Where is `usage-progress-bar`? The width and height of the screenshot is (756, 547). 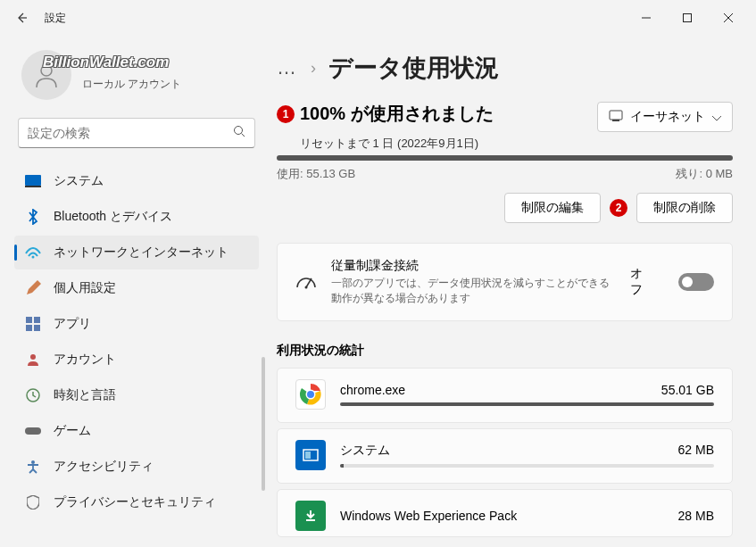 usage-progress-bar is located at coordinates (505, 158).